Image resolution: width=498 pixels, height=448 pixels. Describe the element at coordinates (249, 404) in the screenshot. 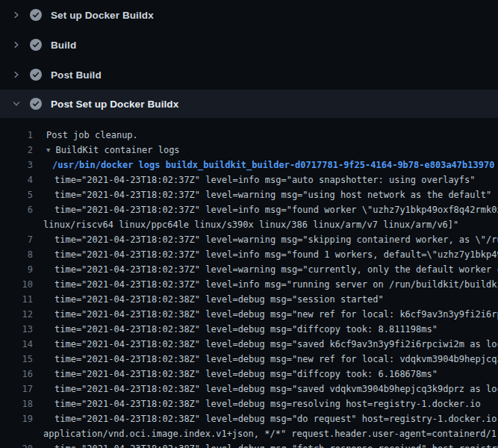

I see `log-row: 18time="2021-04-23T18:02:38Z" level=debu…` at that location.